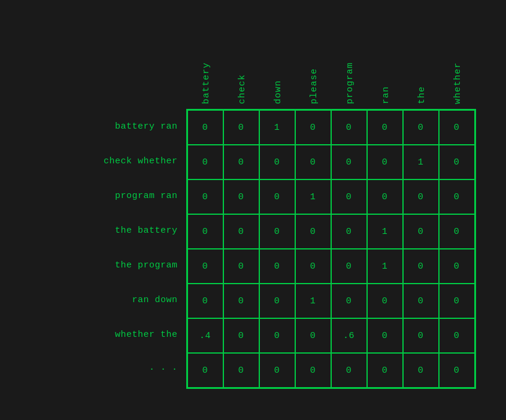 The height and width of the screenshot is (420, 506). Describe the element at coordinates (385, 266) in the screenshot. I see `cell-4-5: 1` at that location.